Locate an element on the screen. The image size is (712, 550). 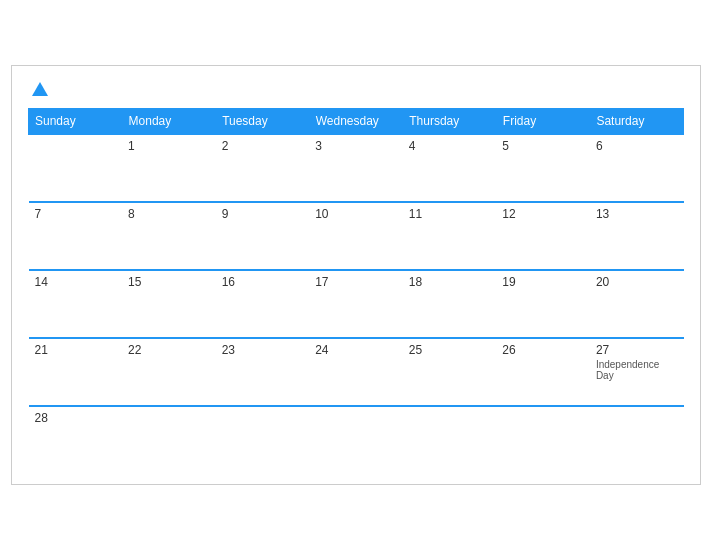
calendar-day-cell: 2 is located at coordinates (263, 168).